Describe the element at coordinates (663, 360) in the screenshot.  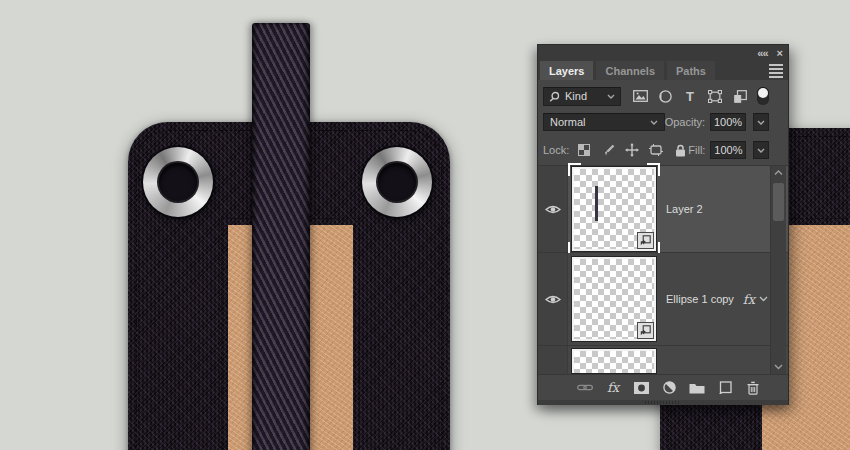
I see `layer-row-partial` at that location.